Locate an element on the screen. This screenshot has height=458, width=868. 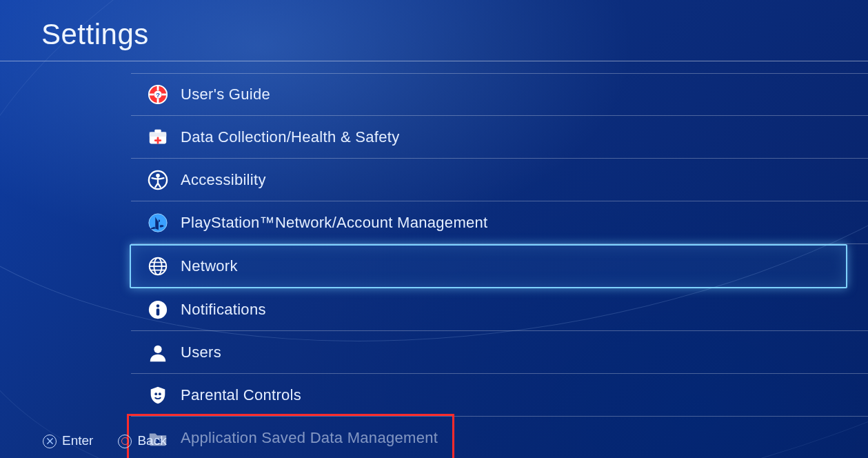
menu-item-parental-controls: Parental Controls is located at coordinates (499, 395).